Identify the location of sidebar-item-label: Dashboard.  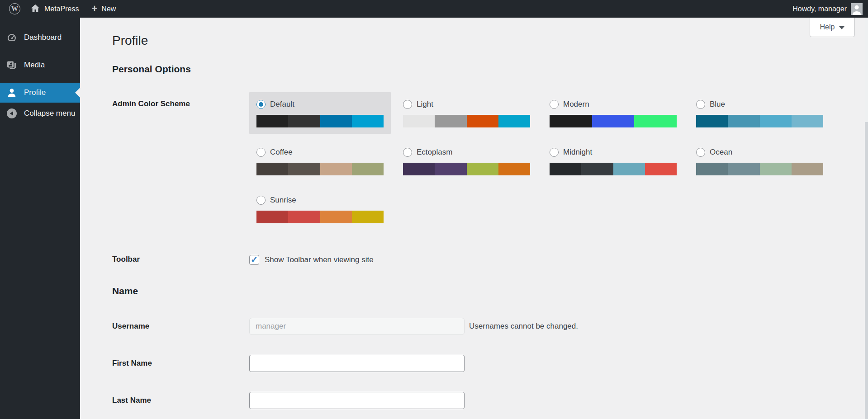
(43, 38).